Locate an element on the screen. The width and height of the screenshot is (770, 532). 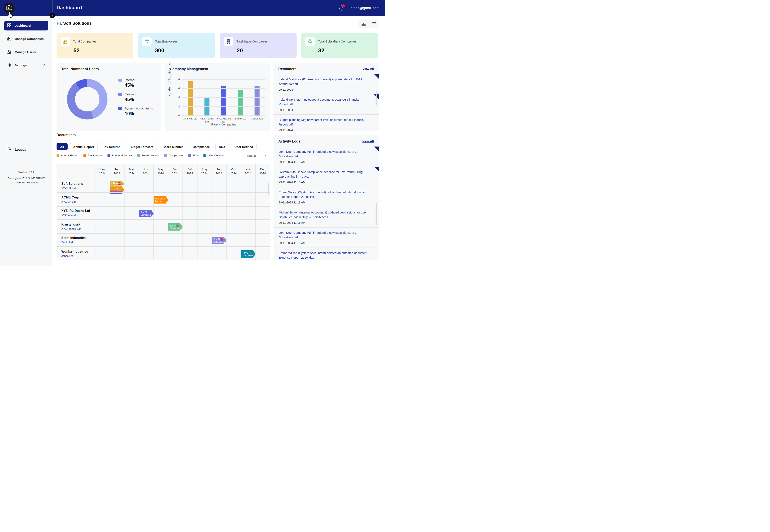
gantt-row-krusty-krab: Krusty KrabXYZ France SariJun 24Outstand… is located at coordinates (163, 226).